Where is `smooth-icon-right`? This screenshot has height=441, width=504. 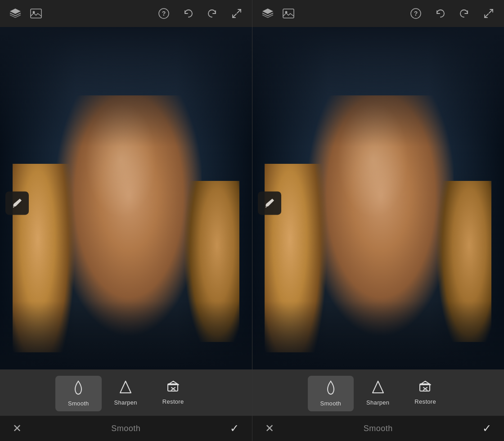
smooth-icon-right is located at coordinates (331, 389).